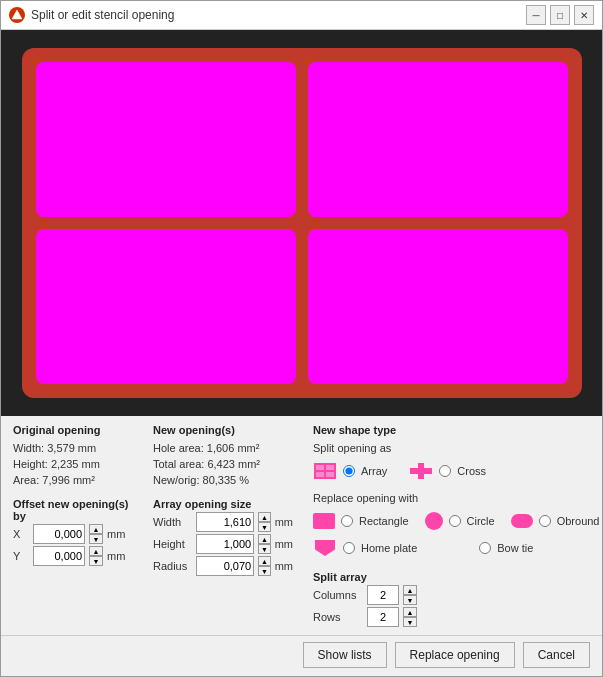  Describe the element at coordinates (234, 464) in the screenshot. I see `total-area-value: 6,423 mm²` at that location.